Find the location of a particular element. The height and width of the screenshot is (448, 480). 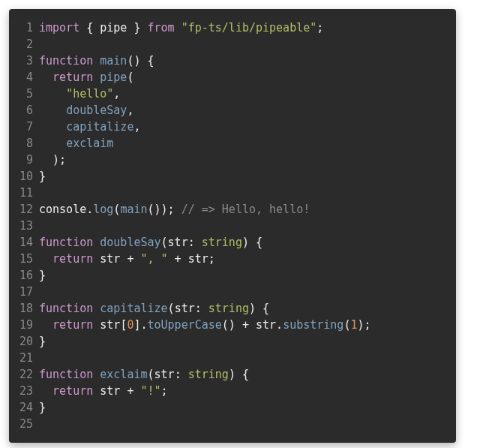

code-content: "hello", is located at coordinates (80, 94).